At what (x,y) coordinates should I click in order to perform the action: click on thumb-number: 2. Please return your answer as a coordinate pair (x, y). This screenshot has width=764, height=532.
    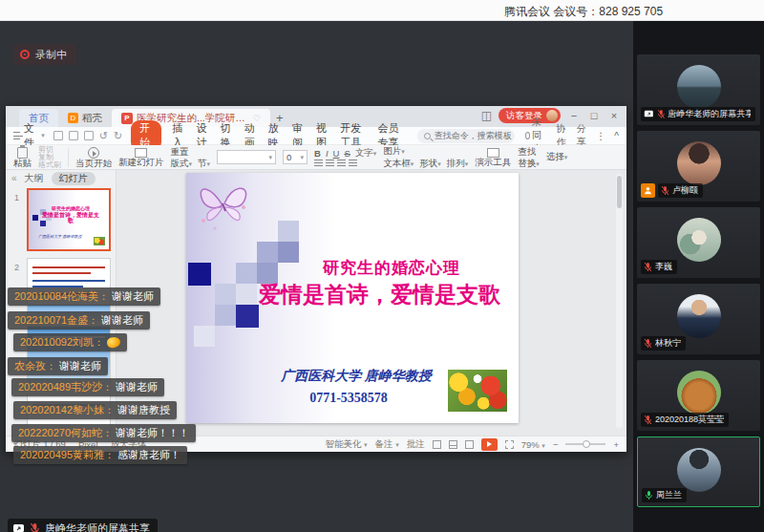
    Looking at the image, I should click on (17, 267).